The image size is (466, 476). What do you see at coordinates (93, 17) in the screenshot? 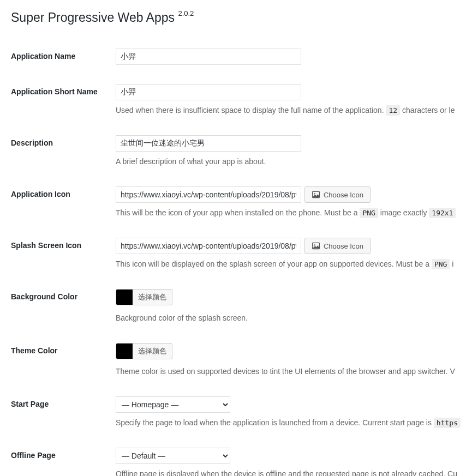
I see `page-title-text: Super Progressive Web Apps` at bounding box center [93, 17].